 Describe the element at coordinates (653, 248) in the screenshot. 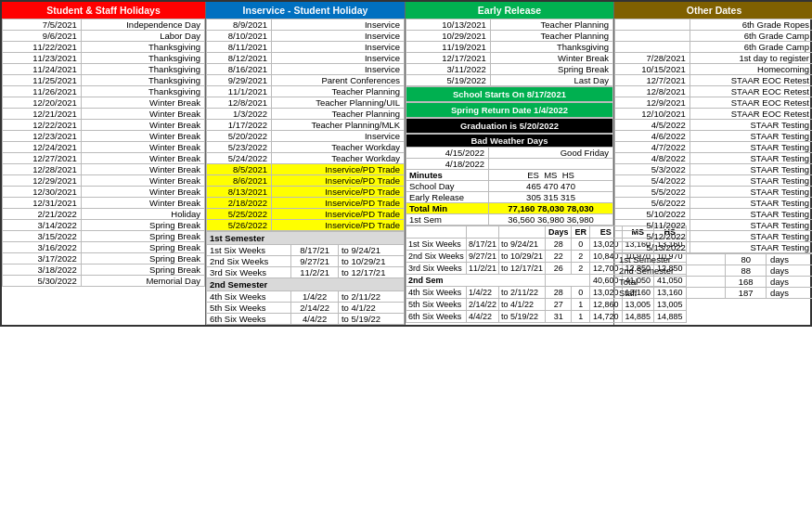

I see `date-cell: 5/13/2022` at that location.